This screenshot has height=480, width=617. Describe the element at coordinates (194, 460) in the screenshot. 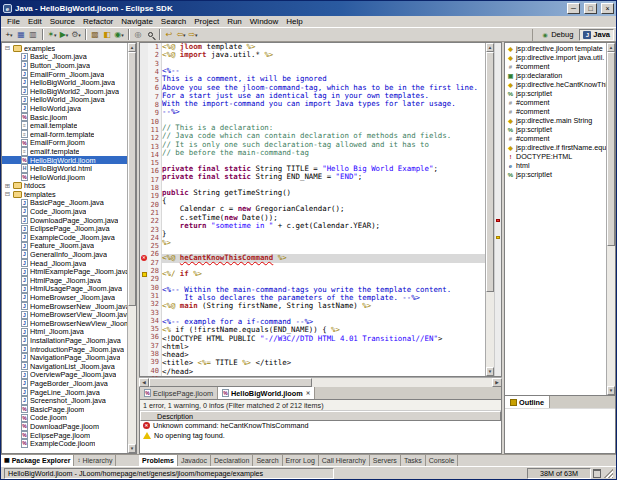

I see `tab-javadoc: Javadoc` at that location.